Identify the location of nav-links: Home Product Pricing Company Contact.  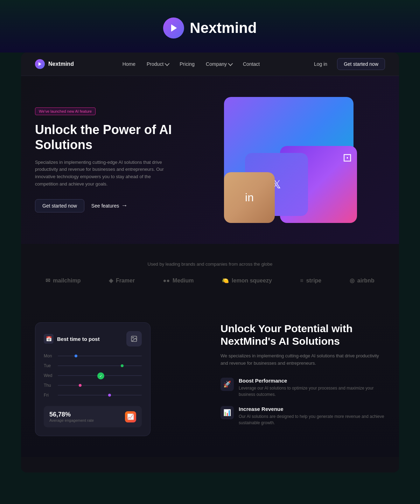
(191, 64).